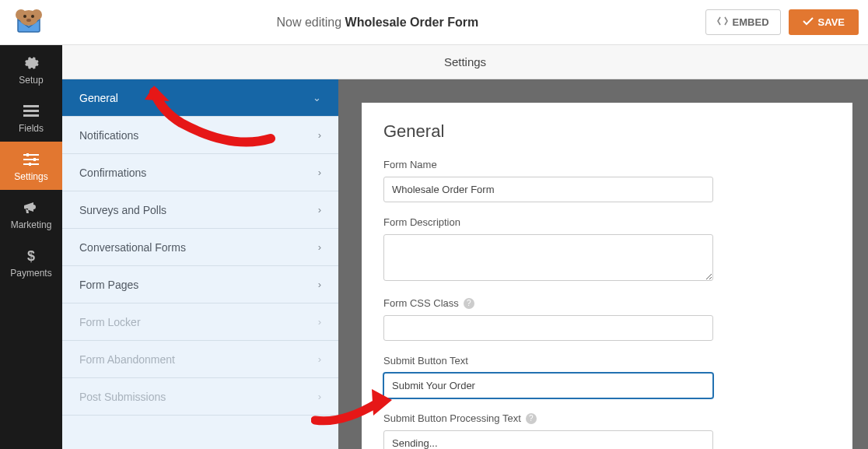 This screenshot has height=449, width=868. What do you see at coordinates (751, 22) in the screenshot?
I see `embed-label: EMBED` at bounding box center [751, 22].